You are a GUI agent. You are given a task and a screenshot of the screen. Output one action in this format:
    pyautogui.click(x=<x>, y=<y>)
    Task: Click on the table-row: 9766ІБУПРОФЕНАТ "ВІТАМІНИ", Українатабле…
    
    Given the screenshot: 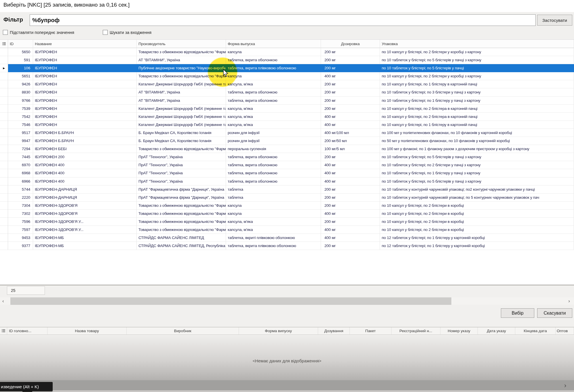 What is the action you would take?
    pyautogui.click(x=287, y=101)
    